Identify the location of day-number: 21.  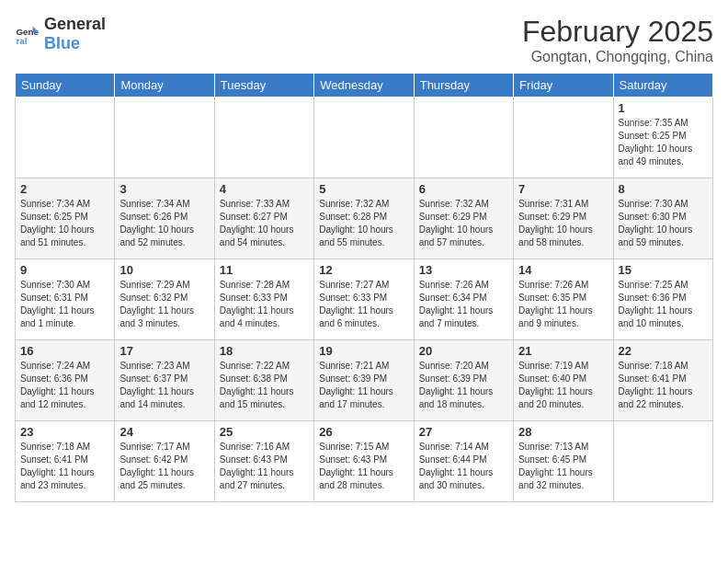
(563, 351).